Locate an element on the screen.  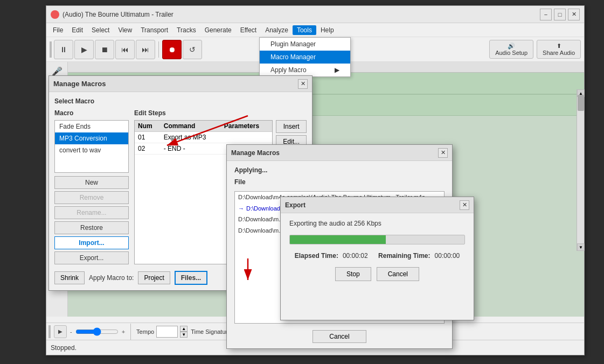
export-buttons: Stop Cancel is located at coordinates (377, 274).